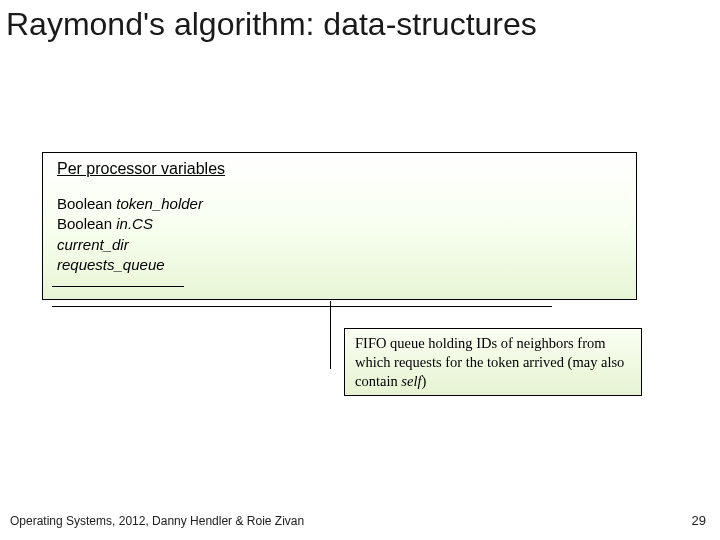 The image size is (720, 540). I want to click on callout-box: FIFO queue holding IDs of neighbors from…, so click(493, 362).